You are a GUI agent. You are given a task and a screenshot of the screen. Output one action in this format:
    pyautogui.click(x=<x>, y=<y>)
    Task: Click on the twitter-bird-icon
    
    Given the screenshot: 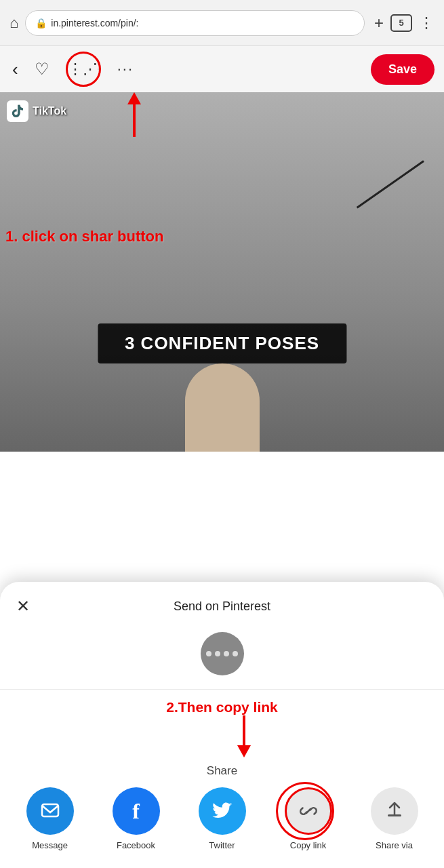 What is the action you would take?
    pyautogui.click(x=222, y=811)
    